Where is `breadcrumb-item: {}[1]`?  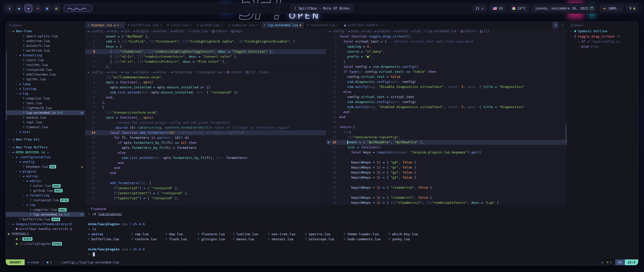 breadcrumb-item: {}[1] is located at coordinates (485, 31).